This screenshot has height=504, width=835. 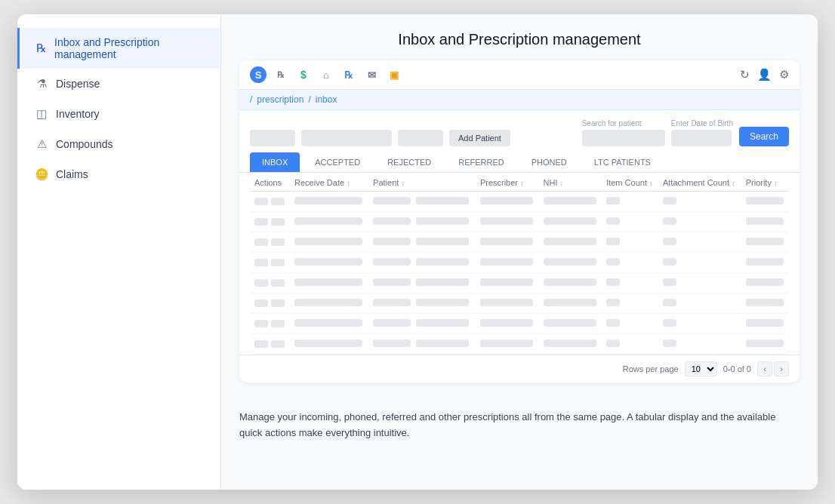 What do you see at coordinates (700, 243) in the screenshot?
I see `cell-attachment-count` at bounding box center [700, 243].